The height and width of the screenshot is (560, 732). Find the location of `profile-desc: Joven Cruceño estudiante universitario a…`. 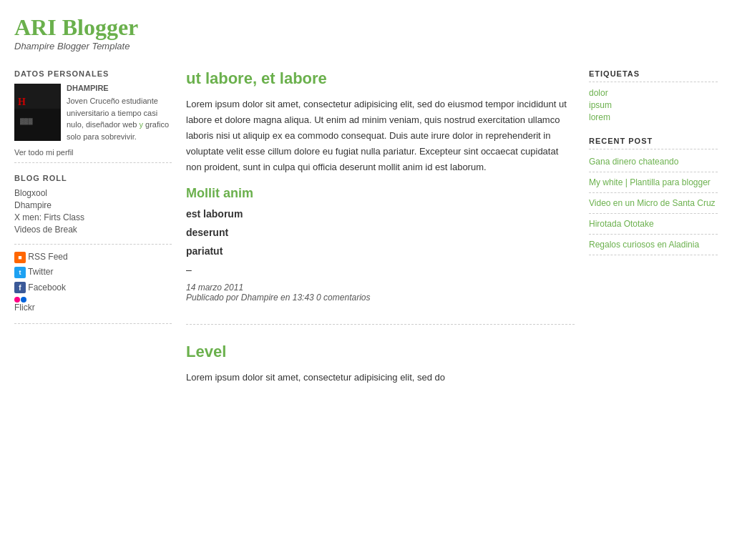

profile-desc: Joven Cruceño estudiante universitario a… is located at coordinates (119, 119).